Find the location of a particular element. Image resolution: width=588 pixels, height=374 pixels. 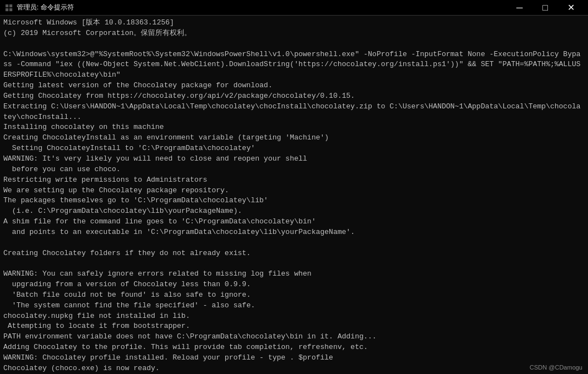

window-title: 管理员: 命令提示符 is located at coordinates (261, 8).